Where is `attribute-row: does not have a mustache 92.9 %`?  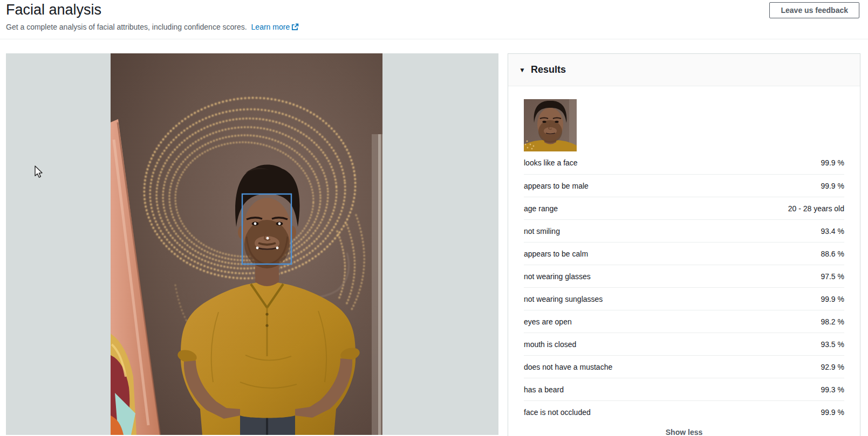
attribute-row: does not have a mustache 92.9 % is located at coordinates (684, 366).